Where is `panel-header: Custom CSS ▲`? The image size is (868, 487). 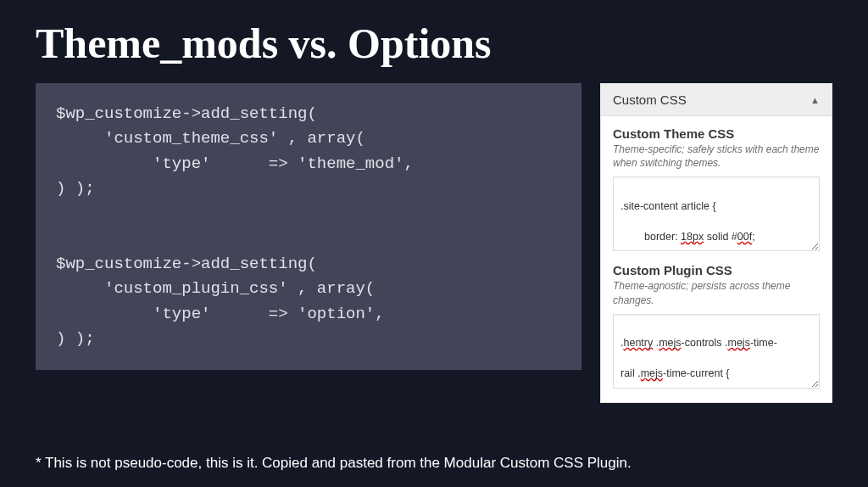
panel-header: Custom CSS ▲ is located at coordinates (716, 100).